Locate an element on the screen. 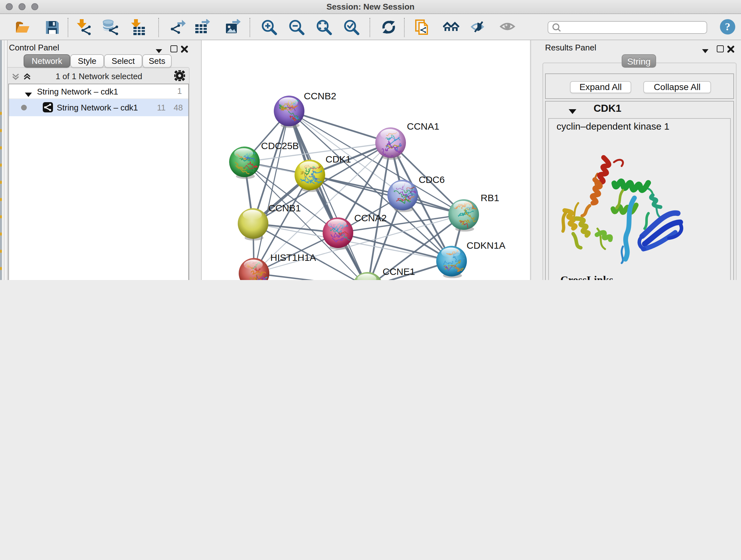 This screenshot has width=741, height=560. svg-text: CCNB2 is located at coordinates (320, 96).